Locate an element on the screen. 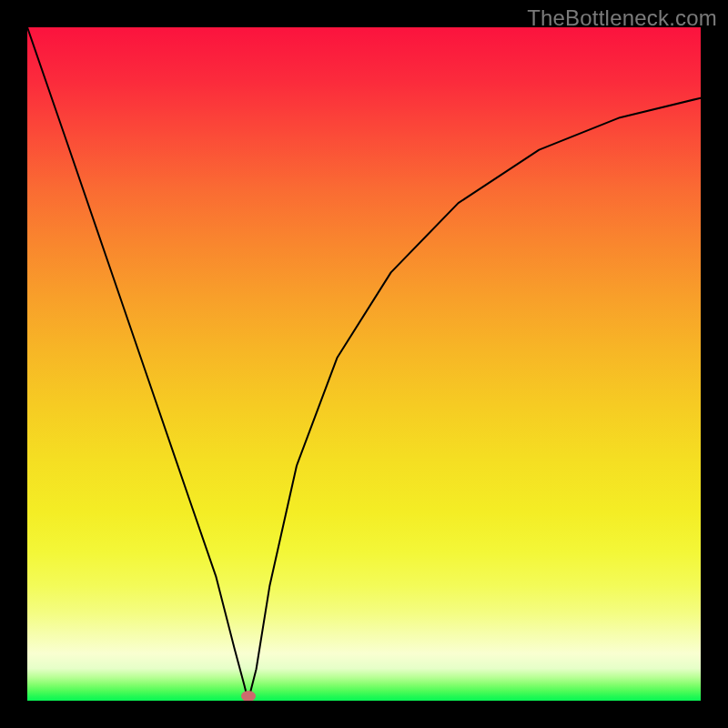 This screenshot has height=728, width=728. watermark-text: TheBottleneck.com is located at coordinates (622, 18).